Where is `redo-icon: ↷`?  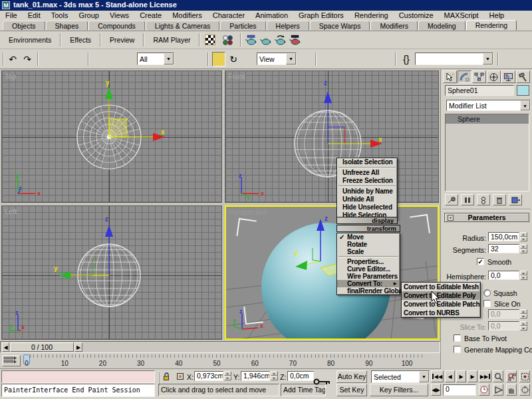 redo-icon: ↷ is located at coordinates (27, 59).